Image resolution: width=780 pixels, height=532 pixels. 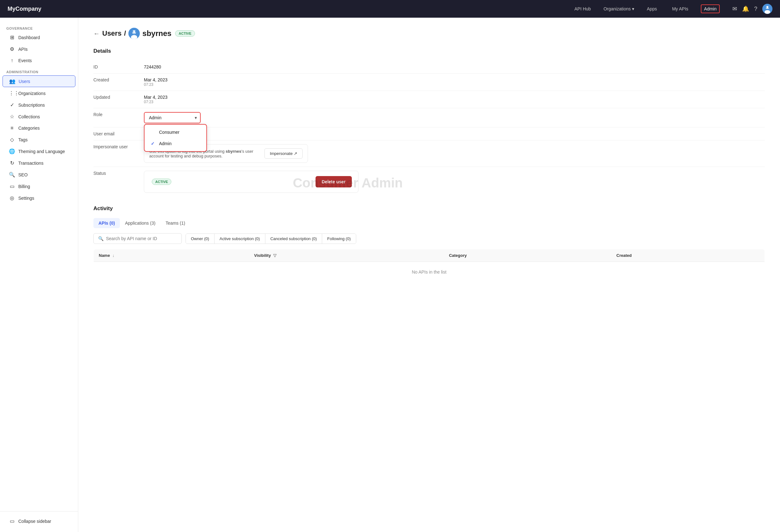 What do you see at coordinates (346, 256) in the screenshot?
I see `col-visibility: Visibility ▽` at bounding box center [346, 256].